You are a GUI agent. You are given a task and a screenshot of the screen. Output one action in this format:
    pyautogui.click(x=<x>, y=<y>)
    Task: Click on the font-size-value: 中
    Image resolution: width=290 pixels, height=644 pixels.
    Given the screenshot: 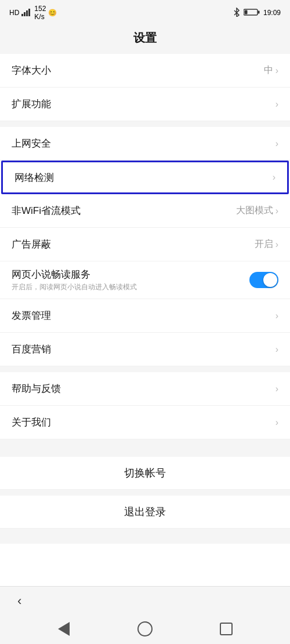 What is the action you would take?
    pyautogui.click(x=269, y=71)
    